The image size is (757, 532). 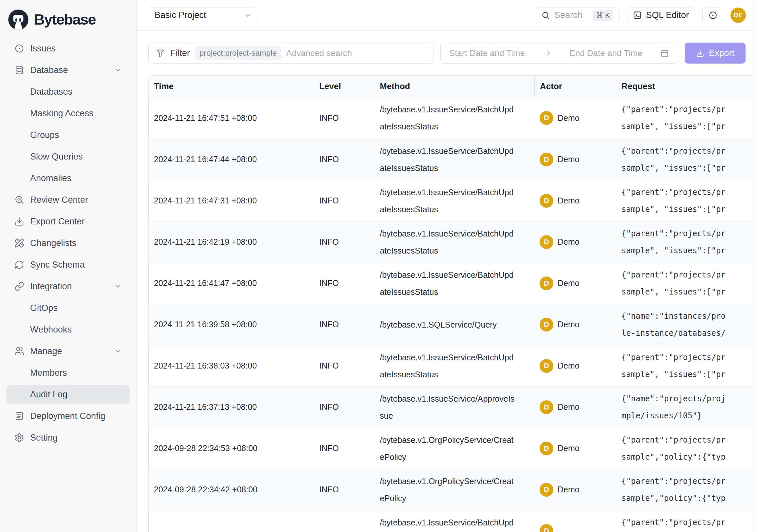 What do you see at coordinates (68, 178) in the screenshot?
I see `sidebar-item-anomalies: Anomalies` at bounding box center [68, 178].